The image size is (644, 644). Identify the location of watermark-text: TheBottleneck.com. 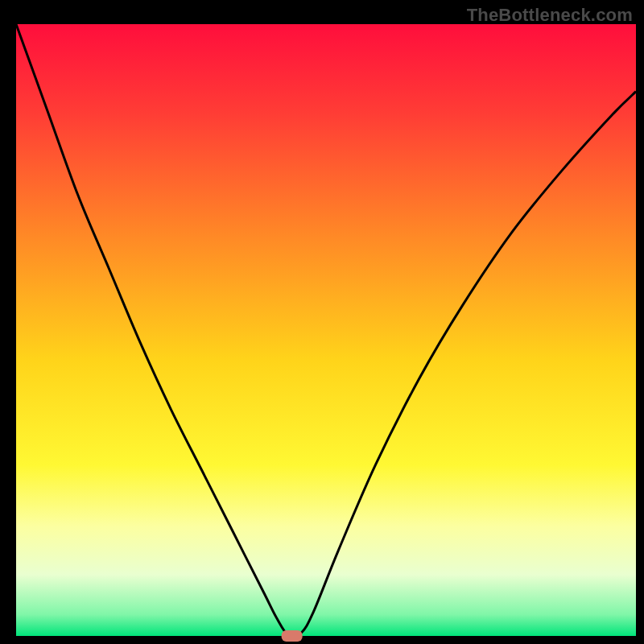
(550, 15).